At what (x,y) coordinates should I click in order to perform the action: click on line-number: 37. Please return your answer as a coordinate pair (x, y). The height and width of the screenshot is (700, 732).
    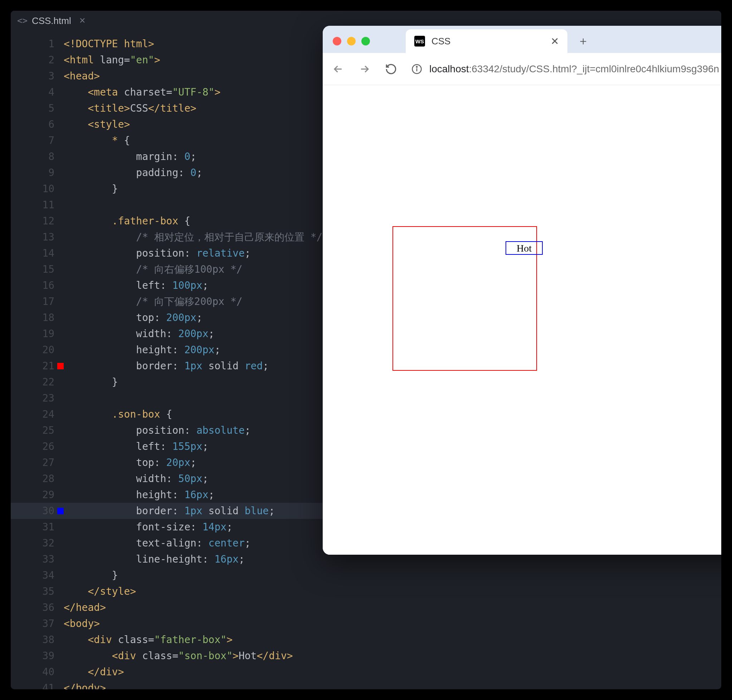
    Looking at the image, I should click on (37, 624).